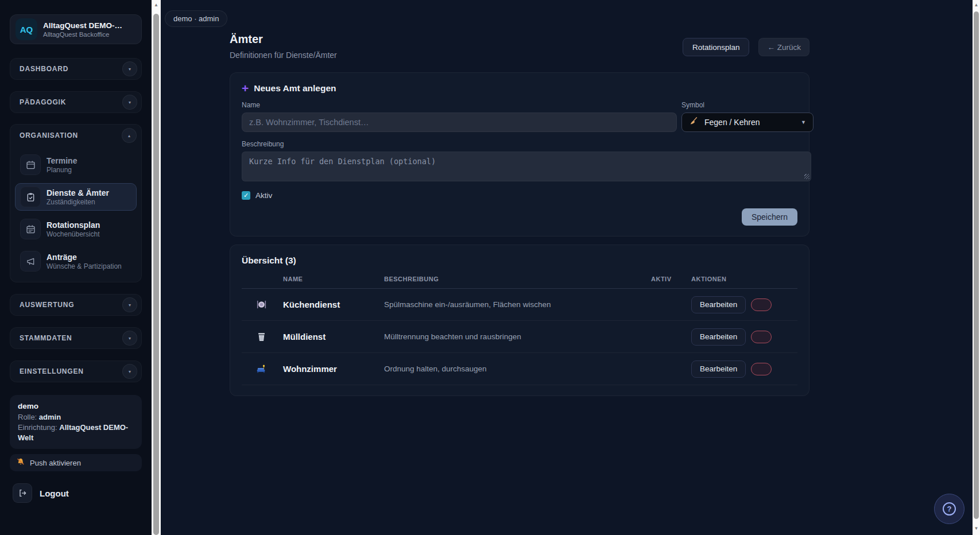  I want to click on save-button: Speichern, so click(769, 217).